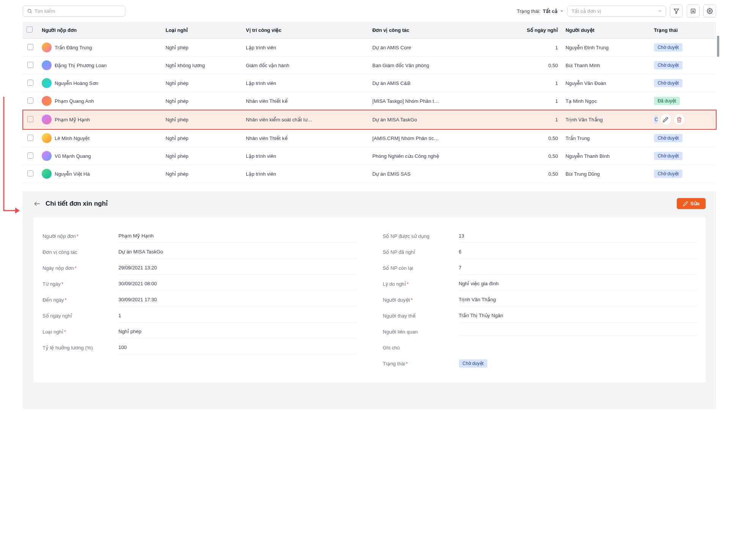  What do you see at coordinates (606, 65) in the screenshot?
I see `cell-approver: Bùi Thanh Minh` at bounding box center [606, 65].